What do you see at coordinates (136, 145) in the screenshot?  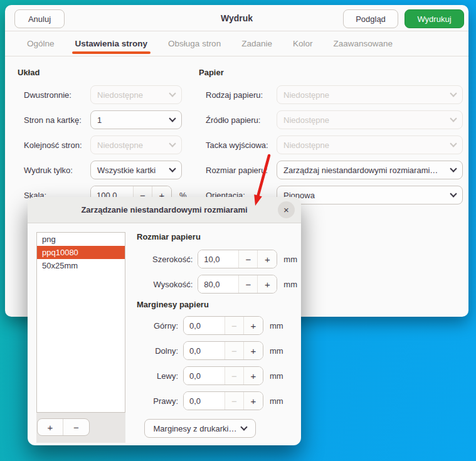 I see `page-order-combo: Niedostępne` at bounding box center [136, 145].